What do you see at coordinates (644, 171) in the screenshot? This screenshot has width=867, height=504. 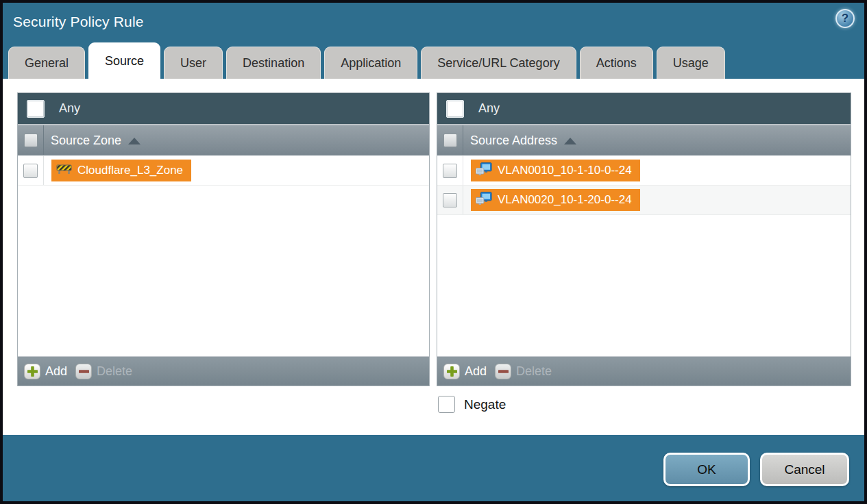 I see `table-row: VLAN0010_10-1-10-0--24` at bounding box center [644, 171].